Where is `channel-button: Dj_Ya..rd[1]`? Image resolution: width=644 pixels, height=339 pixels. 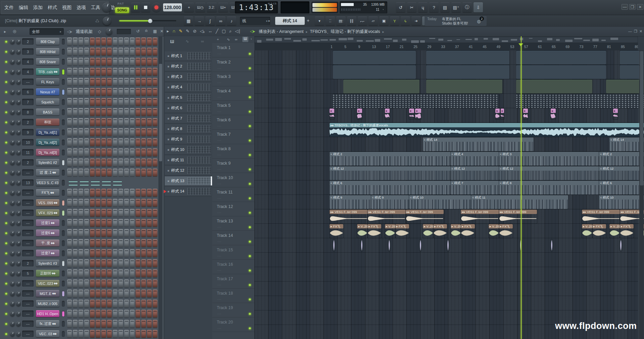 channel-button: Dj_Ya..rd[1] is located at coordinates (48, 132).